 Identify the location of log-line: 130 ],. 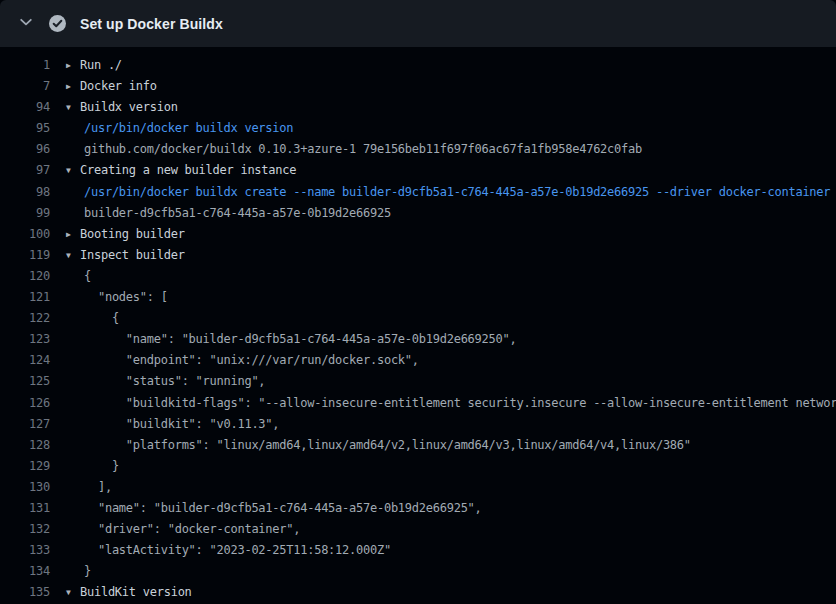
(418, 488).